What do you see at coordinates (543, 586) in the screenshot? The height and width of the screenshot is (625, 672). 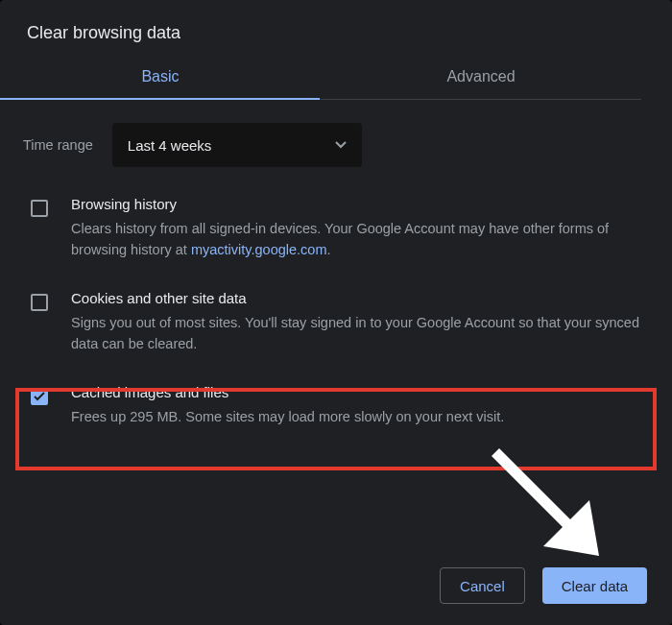 I see `dialog-actions: Cancel Clear data` at bounding box center [543, 586].